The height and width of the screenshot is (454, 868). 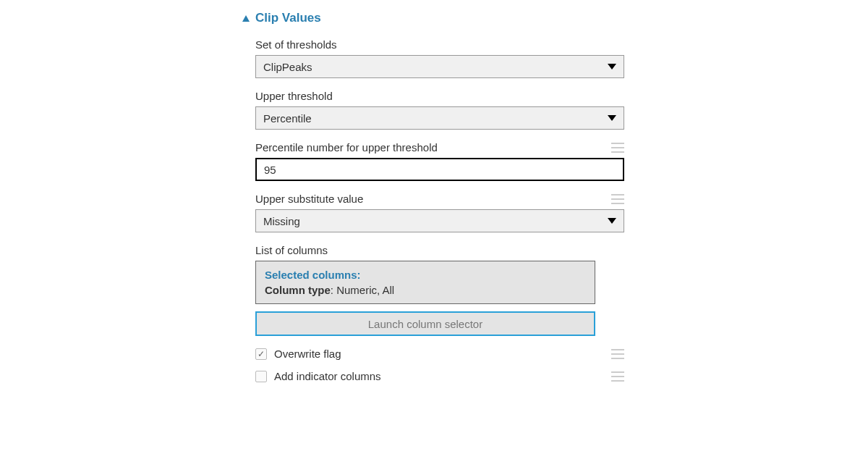 What do you see at coordinates (425, 324) in the screenshot?
I see `launch-column-selector-button: Launch column selector` at bounding box center [425, 324].